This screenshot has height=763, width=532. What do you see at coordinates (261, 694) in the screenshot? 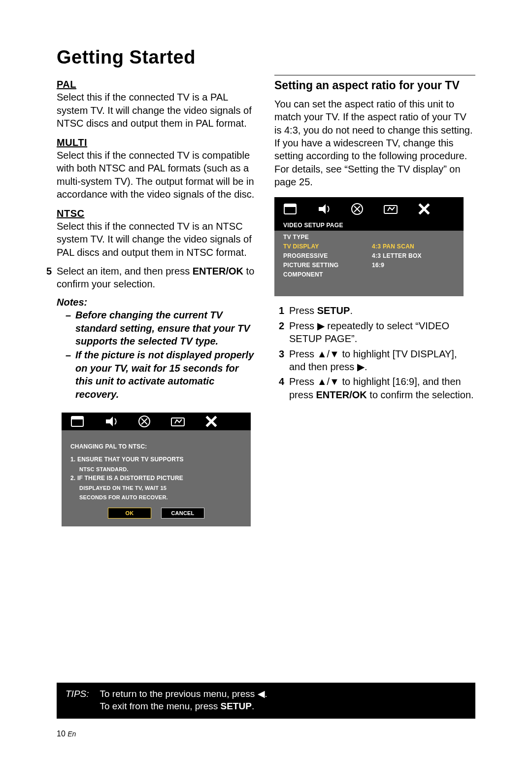
I see `left-arrow-icon: ◀` at bounding box center [261, 694].